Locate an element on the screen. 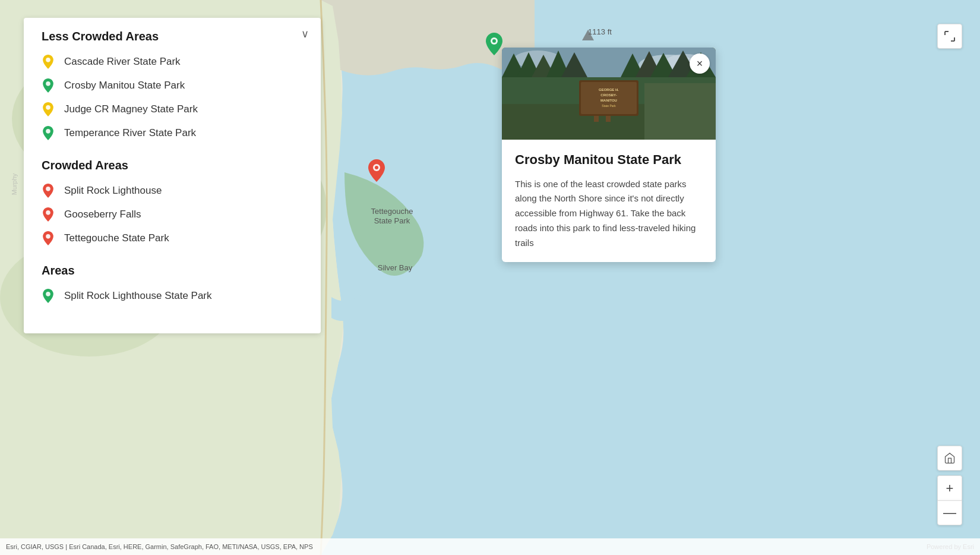  popup-image: GEORGE H. CROSBY- MANITOU State Park is located at coordinates (609, 94).